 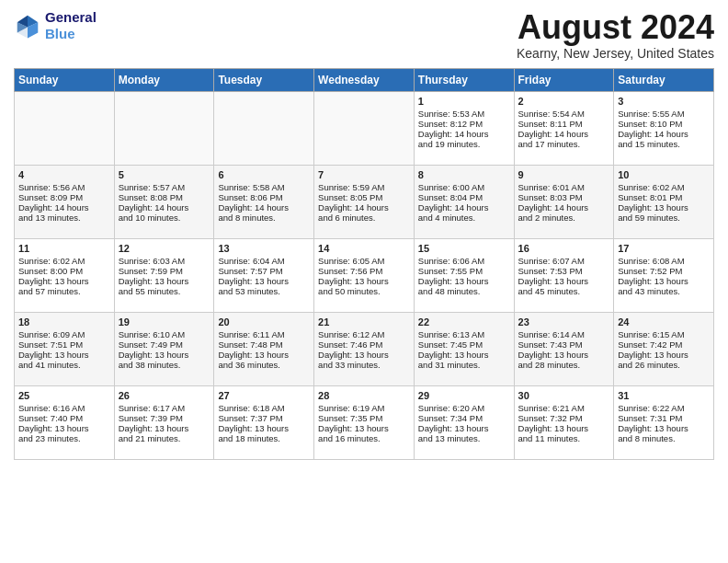 I want to click on calendar-header-row: Sunday Monday Tuesday Wednesday Thursday…, so click(x=364, y=79).